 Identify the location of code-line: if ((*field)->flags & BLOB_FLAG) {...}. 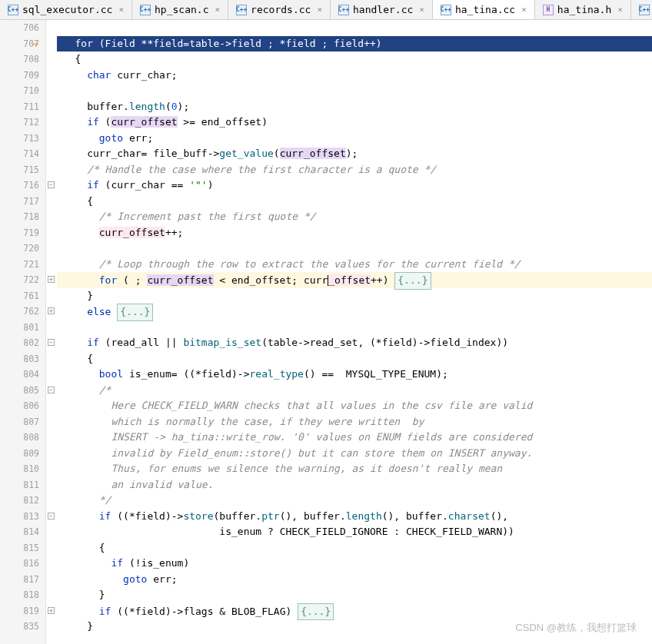
(354, 612).